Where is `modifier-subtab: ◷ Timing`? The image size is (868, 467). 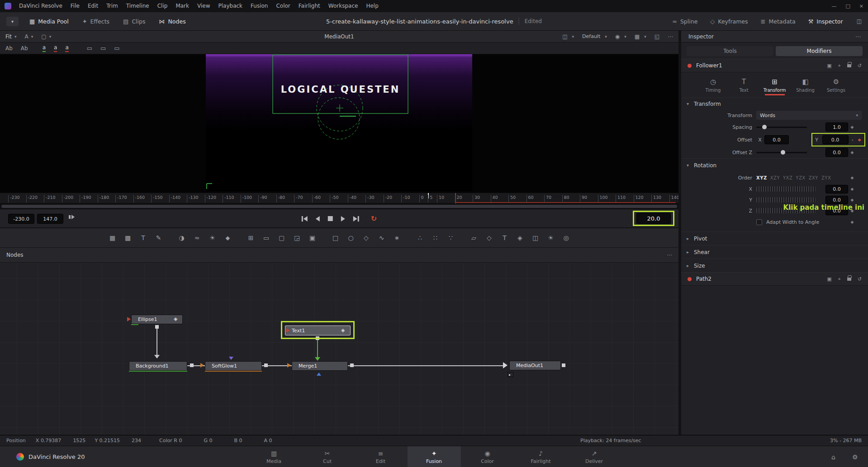
modifier-subtab: ◷ Timing is located at coordinates (713, 85).